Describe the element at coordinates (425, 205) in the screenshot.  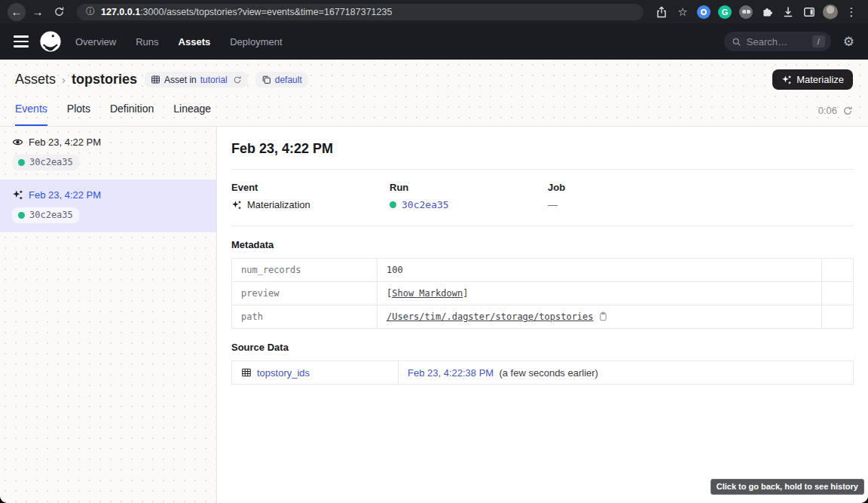
I see `run-id-link: 30c2ea35` at that location.